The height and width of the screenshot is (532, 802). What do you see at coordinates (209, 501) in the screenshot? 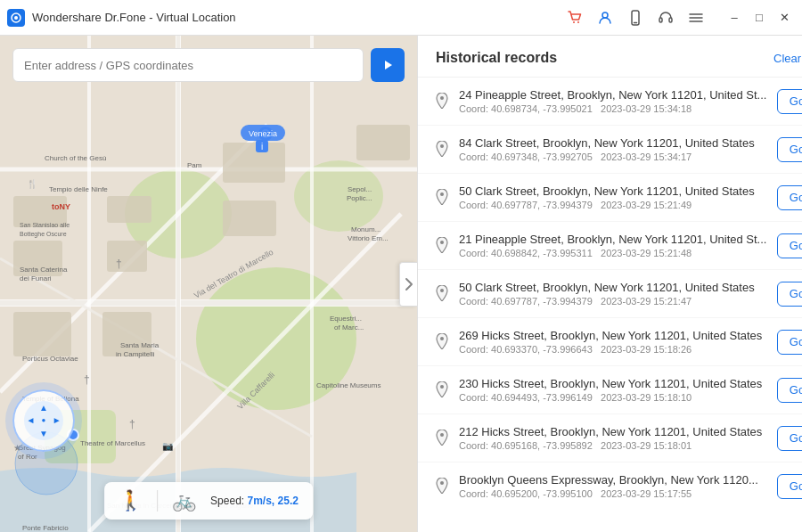
I see `speed-indicator: 🚶 🚲 Speed: 7m/s, 25.2` at bounding box center [209, 501].